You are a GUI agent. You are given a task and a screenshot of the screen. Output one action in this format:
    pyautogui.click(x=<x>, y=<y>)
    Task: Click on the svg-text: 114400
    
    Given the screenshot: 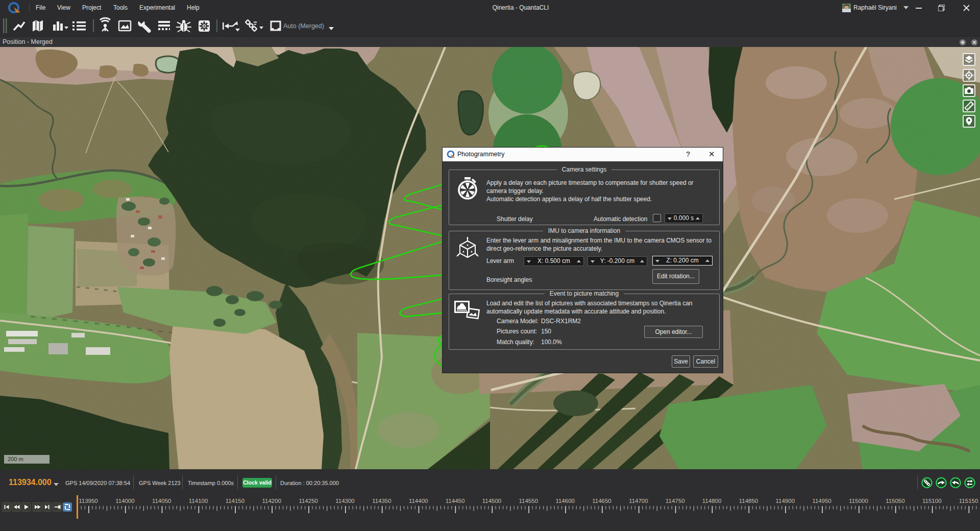 What is the action you would take?
    pyautogui.click(x=419, y=501)
    